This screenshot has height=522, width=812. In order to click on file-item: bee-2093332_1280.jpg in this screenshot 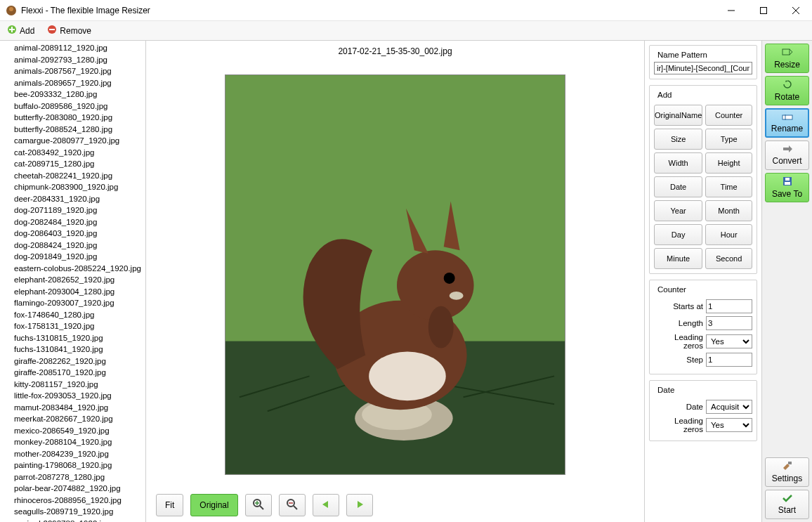, I will do `click(73, 94)`.